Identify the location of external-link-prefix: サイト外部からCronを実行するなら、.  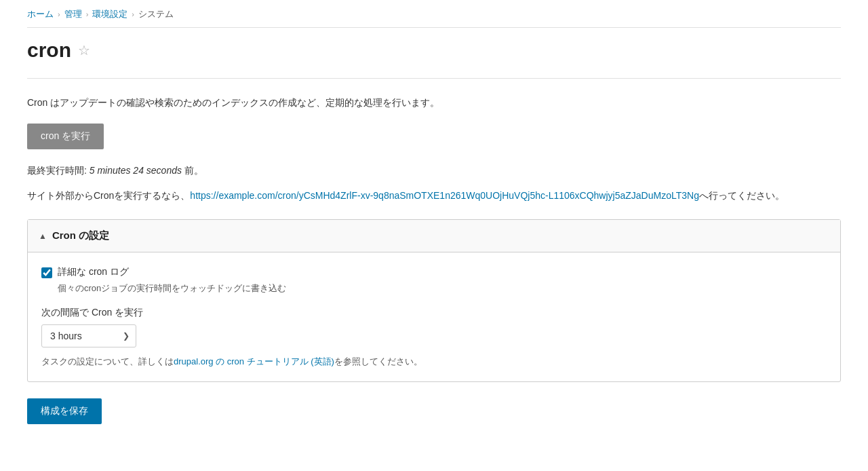
(108, 195).